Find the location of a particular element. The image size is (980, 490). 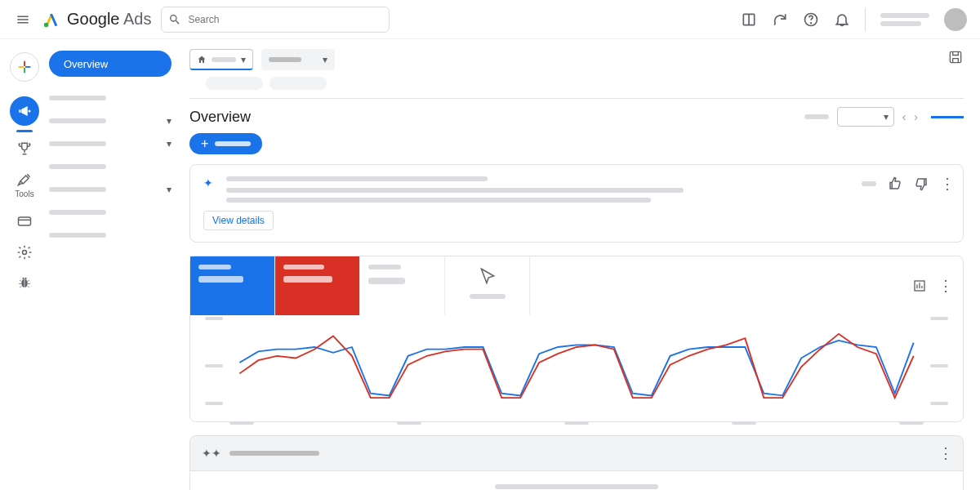

product-logo: Google Ads is located at coordinates (96, 20).